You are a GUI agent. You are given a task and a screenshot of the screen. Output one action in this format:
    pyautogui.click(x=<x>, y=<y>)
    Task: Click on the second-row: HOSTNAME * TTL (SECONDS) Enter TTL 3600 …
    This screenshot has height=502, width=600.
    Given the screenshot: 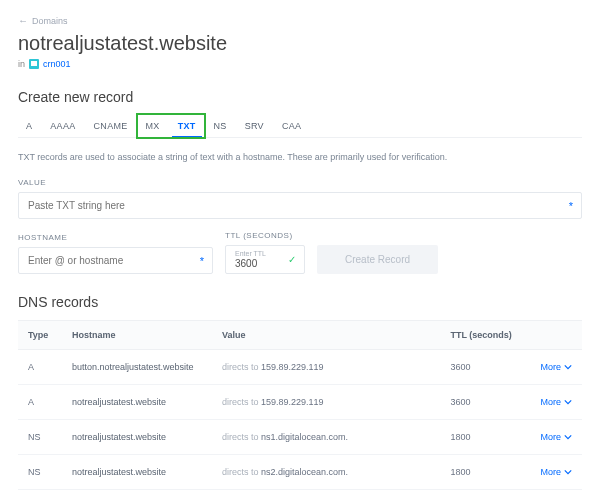 What is the action you would take?
    pyautogui.click(x=300, y=252)
    